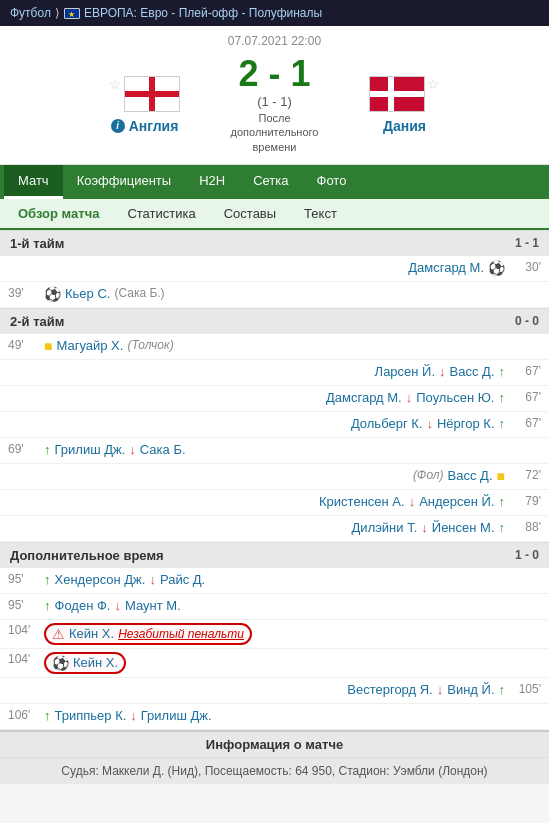 This screenshot has height=823, width=549. What do you see at coordinates (87, 556) in the screenshot?
I see `period-extra-label: Дополнительное время` at bounding box center [87, 556].